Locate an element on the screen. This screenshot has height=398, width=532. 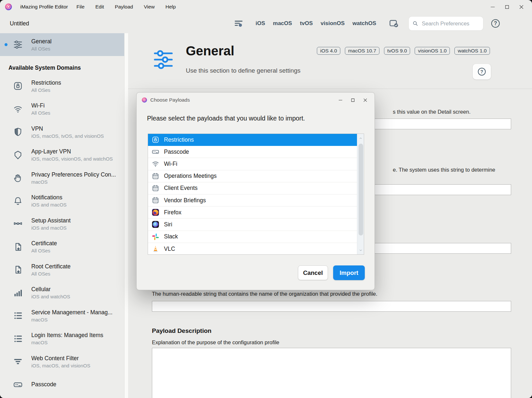
siri-icon is located at coordinates (155, 224).